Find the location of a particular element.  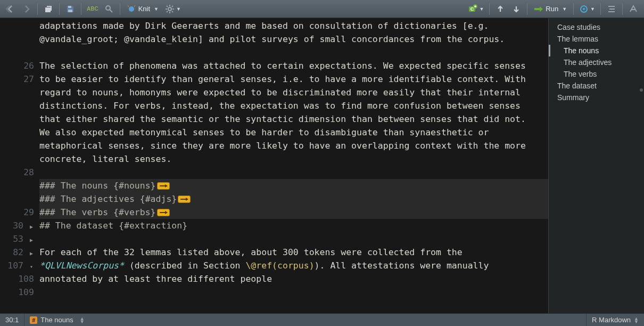

code-line: For each of the 32 lemmas listed above, … is located at coordinates (294, 265).